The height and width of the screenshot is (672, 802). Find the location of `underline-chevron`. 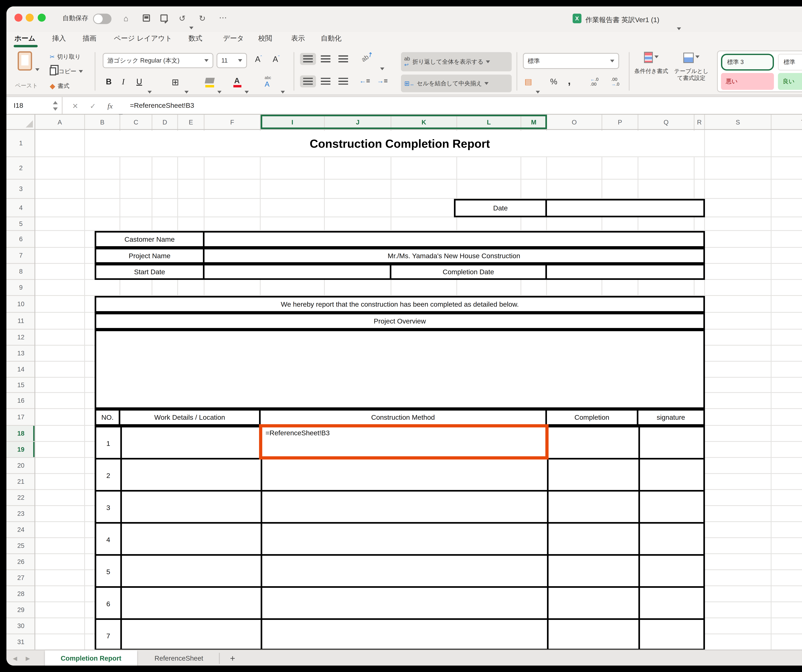

underline-chevron is located at coordinates (150, 89).